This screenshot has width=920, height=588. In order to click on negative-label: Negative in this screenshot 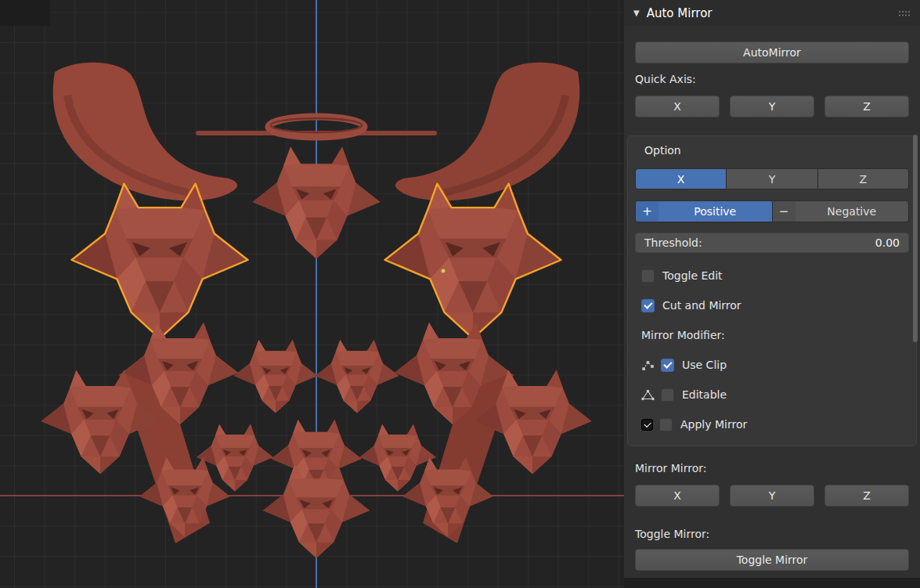, I will do `click(852, 211)`.